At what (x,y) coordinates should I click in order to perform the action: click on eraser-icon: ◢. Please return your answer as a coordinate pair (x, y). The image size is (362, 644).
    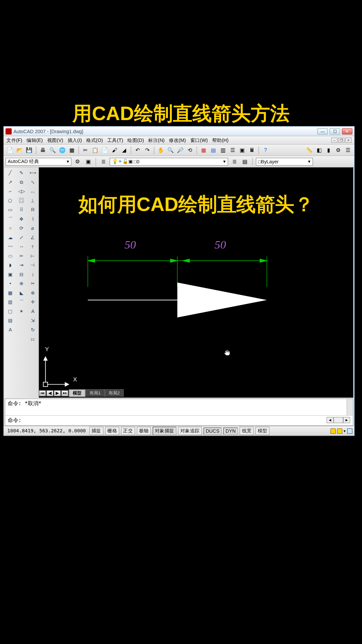
    Looking at the image, I should click on (124, 150).